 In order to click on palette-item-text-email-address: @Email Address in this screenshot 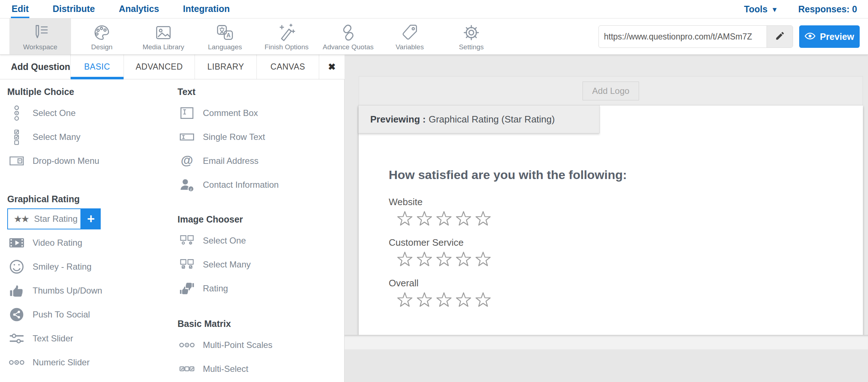, I will do `click(259, 161)`.